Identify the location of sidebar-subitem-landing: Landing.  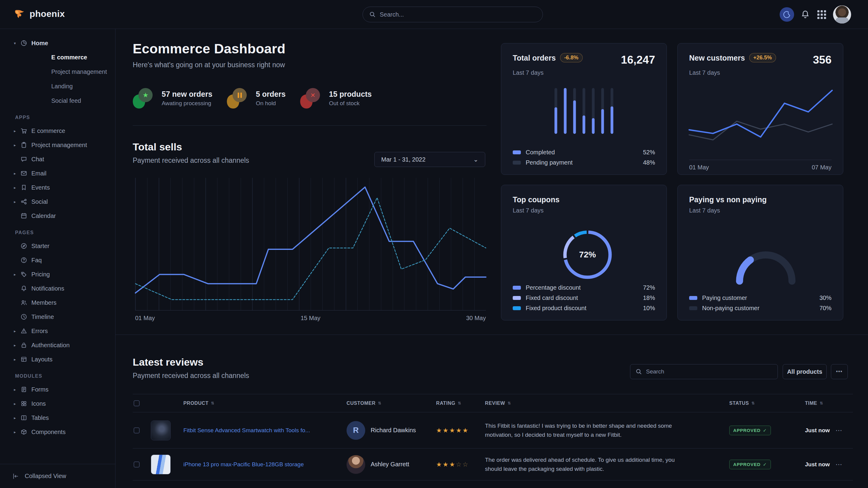
(81, 86).